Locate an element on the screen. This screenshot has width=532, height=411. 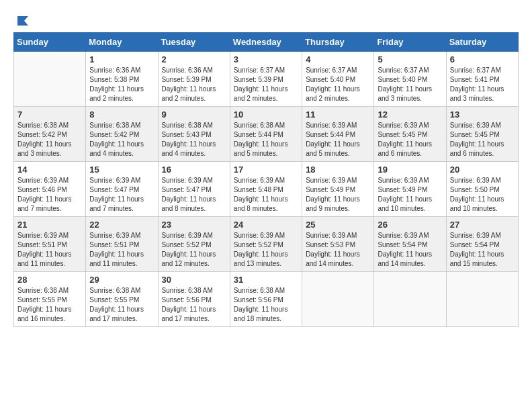
day-cell: 1Sunrise: 6:36 AM Sunset: 5:38 PM Daylig… is located at coordinates (122, 79).